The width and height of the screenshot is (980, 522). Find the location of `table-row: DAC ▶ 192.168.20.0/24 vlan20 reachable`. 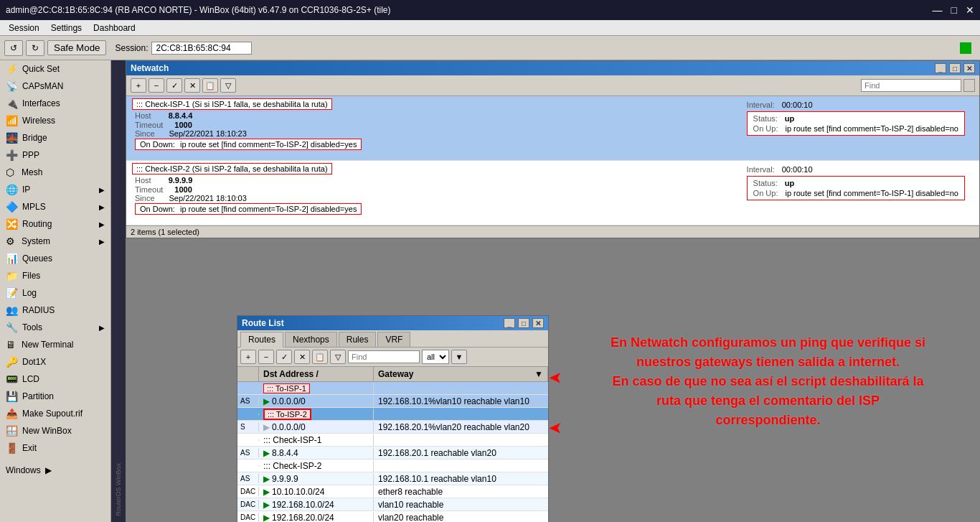

table-row: DAC ▶ 192.168.20.0/24 vlan20 reachable is located at coordinates (393, 517).